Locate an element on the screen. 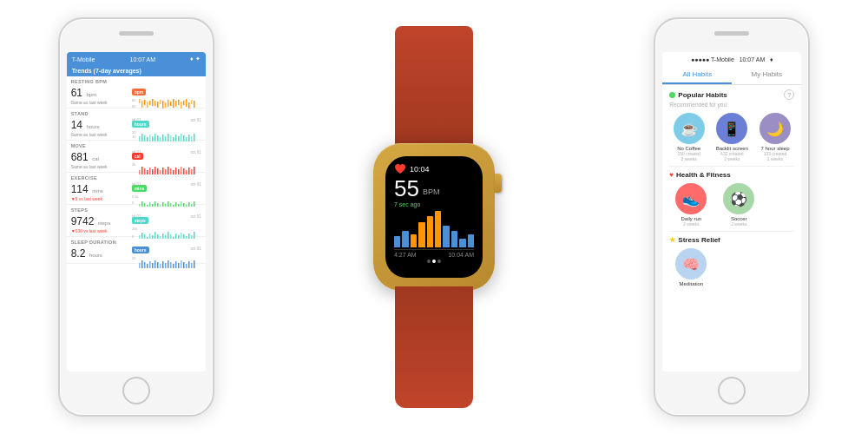 The height and width of the screenshot is (434, 868). metric-chart-stand: hours 20 10 is located at coordinates (167, 124).